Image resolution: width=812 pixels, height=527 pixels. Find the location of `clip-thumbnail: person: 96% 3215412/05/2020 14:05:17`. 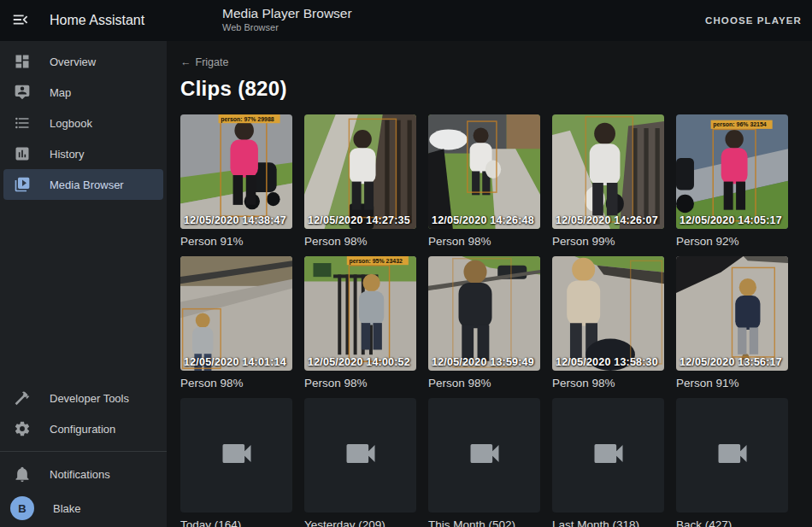

clip-thumbnail: person: 96% 3215412/05/2020 14:05:17 is located at coordinates (732, 172).